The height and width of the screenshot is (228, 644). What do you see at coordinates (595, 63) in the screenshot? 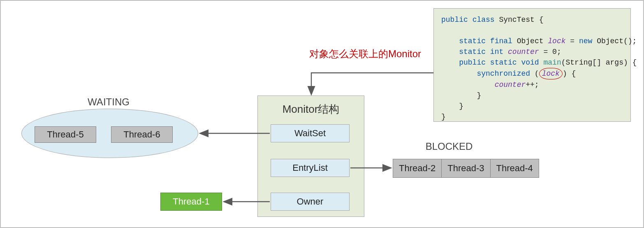
I see `code-params: (String[] args)` at bounding box center [595, 63].